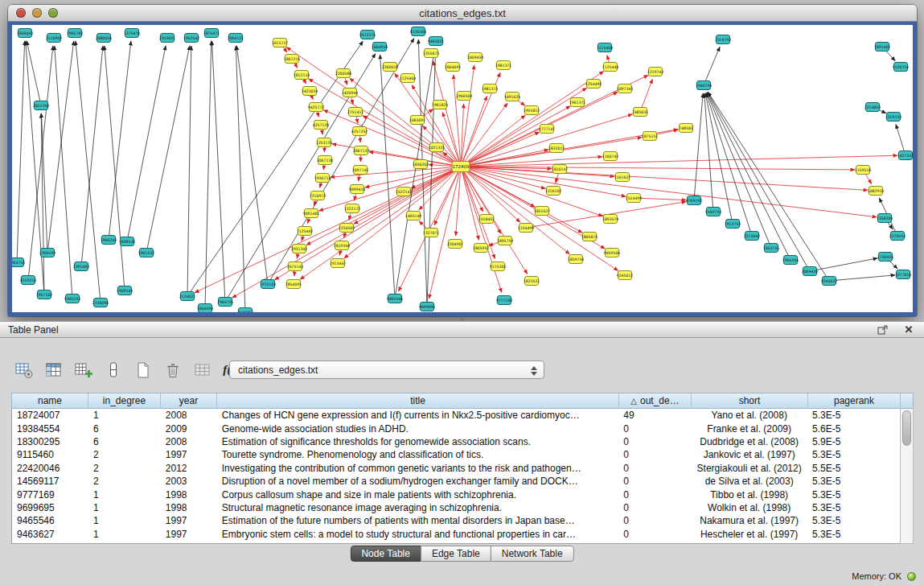 The height and width of the screenshot is (585, 924). What do you see at coordinates (127, 241) in the screenshot?
I see `network-node: 1698520` at bounding box center [127, 241].